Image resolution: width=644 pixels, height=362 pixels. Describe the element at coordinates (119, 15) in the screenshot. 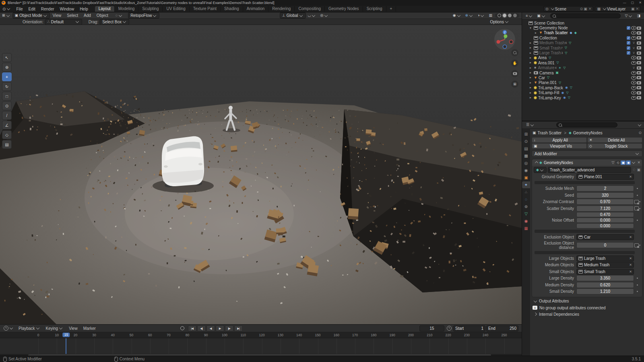

I see `transform-pivot-button: ◌` at that location.